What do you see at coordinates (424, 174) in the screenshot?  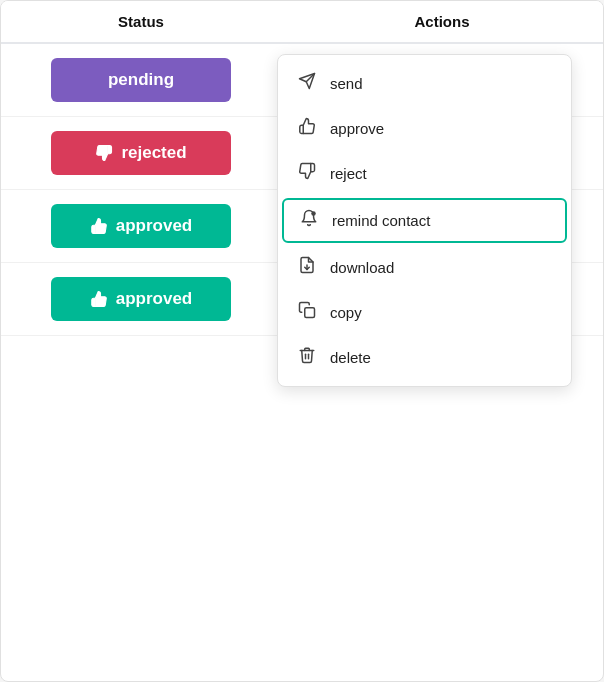 I see `dropdown-item-reject: reject` at bounding box center [424, 174].